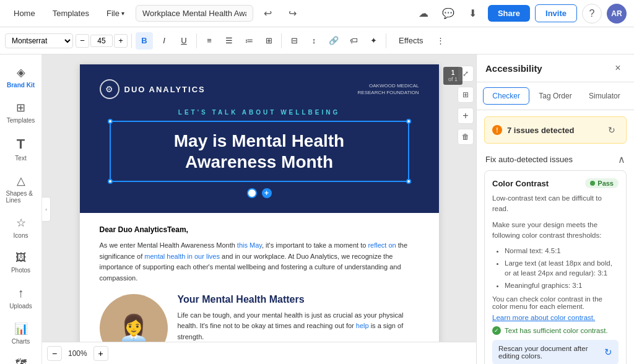 This screenshot has width=634, height=364. Describe the element at coordinates (555, 160) in the screenshot. I see `fix-section: Fix auto-detected issues ∧` at that location.